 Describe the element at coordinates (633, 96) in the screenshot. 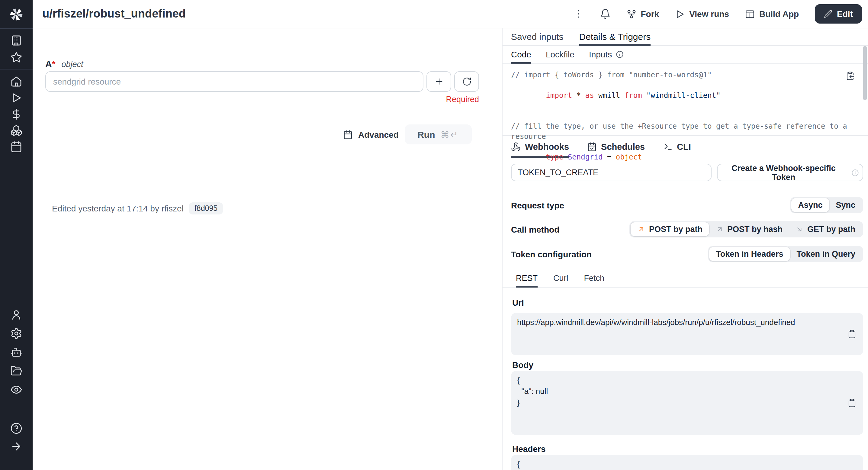

I see `code-keyword: from` at that location.